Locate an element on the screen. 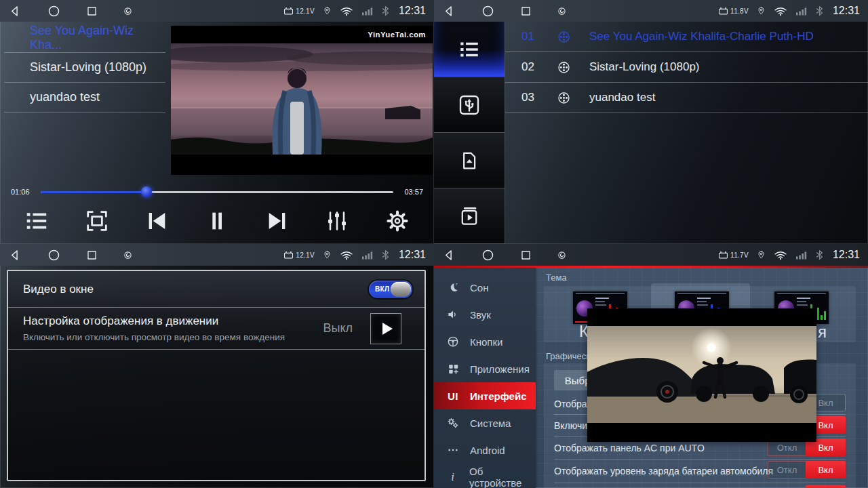  video-in-window-row: Видео в окне ВКЛ is located at coordinates (216, 289).